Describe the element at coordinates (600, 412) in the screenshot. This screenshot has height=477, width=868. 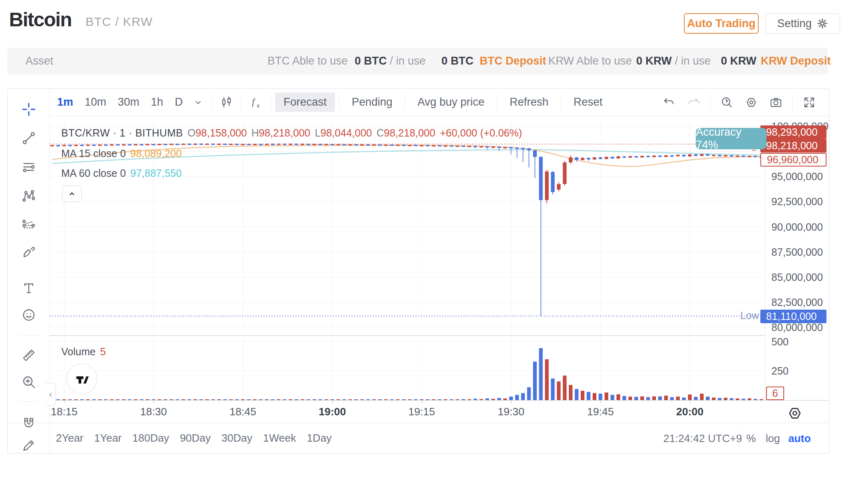
I see `time-label: 19:45` at that location.